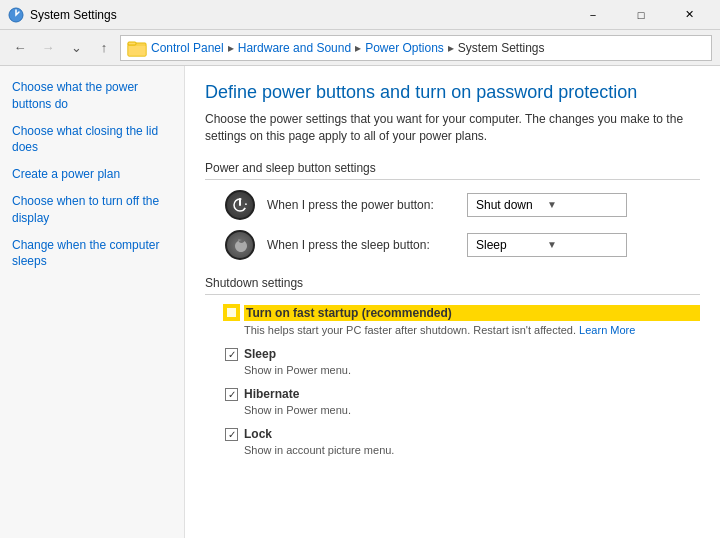  I want to click on power-button-value: Shut down, so click(512, 205).